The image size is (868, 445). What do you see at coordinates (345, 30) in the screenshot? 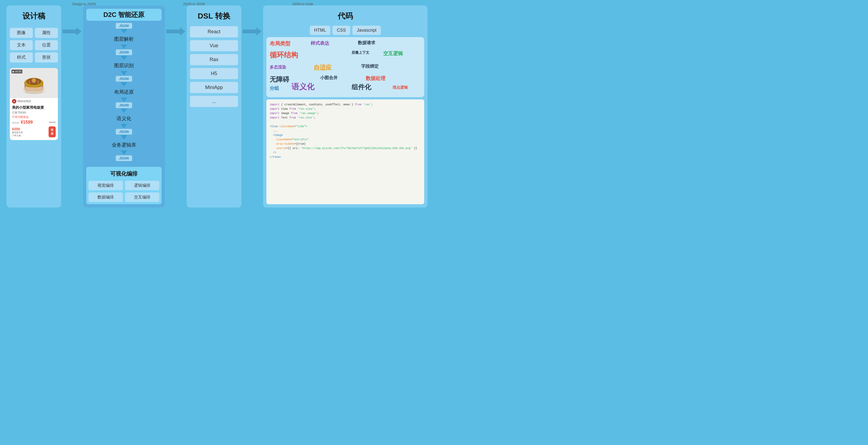
I see `code-tags-row: HTML CSS Javascript` at bounding box center [345, 30].